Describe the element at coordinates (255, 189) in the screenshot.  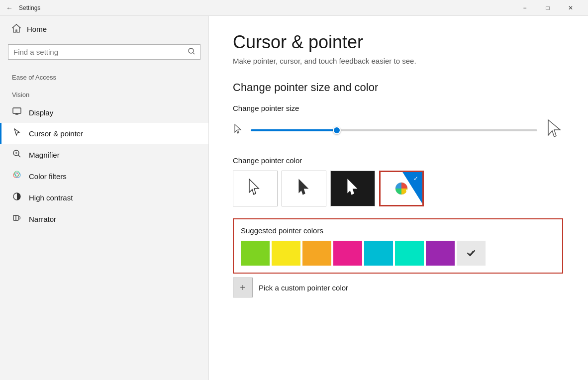
I see `color-swatch-white` at that location.